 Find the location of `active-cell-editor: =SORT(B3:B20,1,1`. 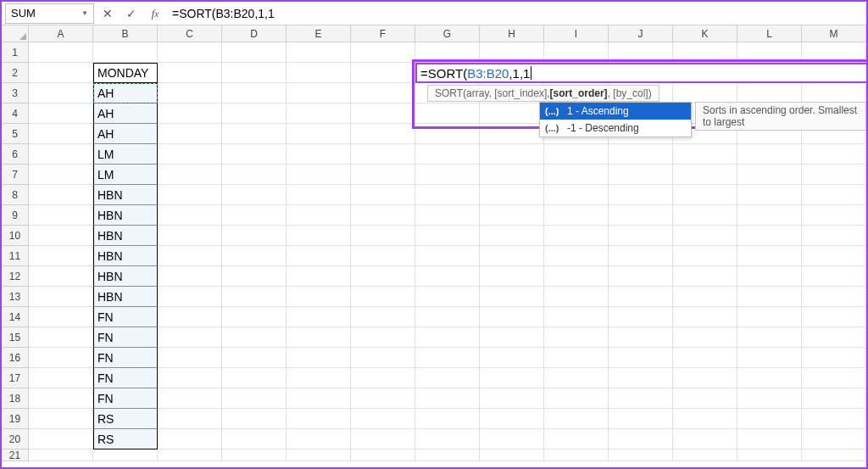

active-cell-editor: =SORT(B3:B20,1,1 is located at coordinates (641, 73).